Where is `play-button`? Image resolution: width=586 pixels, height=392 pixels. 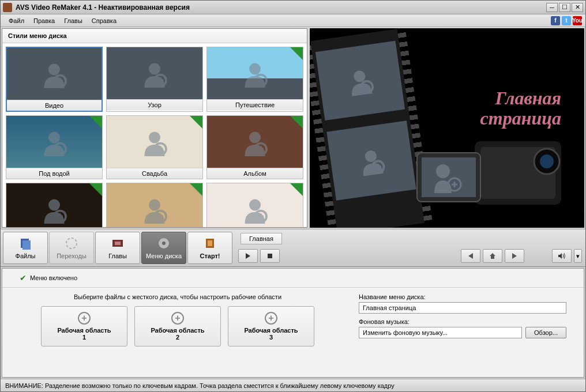
play-button is located at coordinates (248, 256).